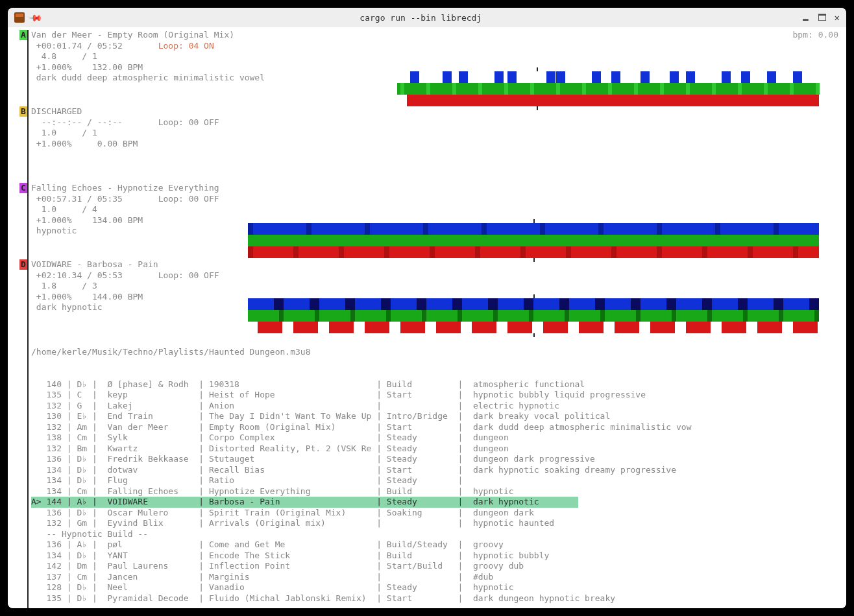 This screenshot has width=854, height=616. I want to click on playlist-row: 136 | D♭ | Fredrik Bekkaase | Stutauget …, so click(439, 459).